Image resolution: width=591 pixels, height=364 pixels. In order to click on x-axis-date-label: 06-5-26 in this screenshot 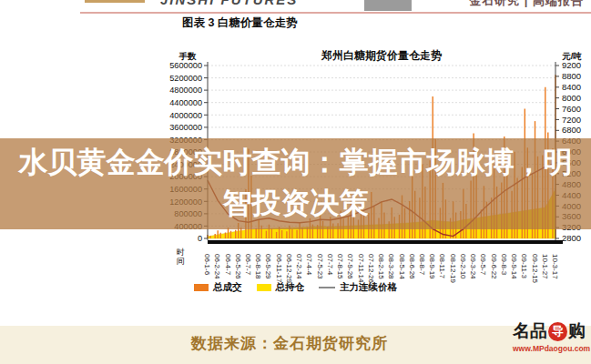, I will do `click(239, 267)`.